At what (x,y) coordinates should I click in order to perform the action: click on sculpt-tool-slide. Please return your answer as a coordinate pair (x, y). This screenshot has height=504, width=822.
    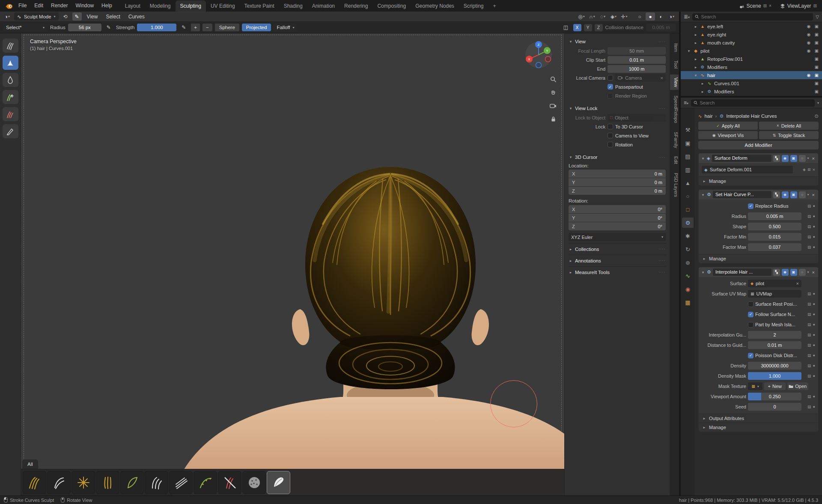
    Looking at the image, I should click on (10, 131).